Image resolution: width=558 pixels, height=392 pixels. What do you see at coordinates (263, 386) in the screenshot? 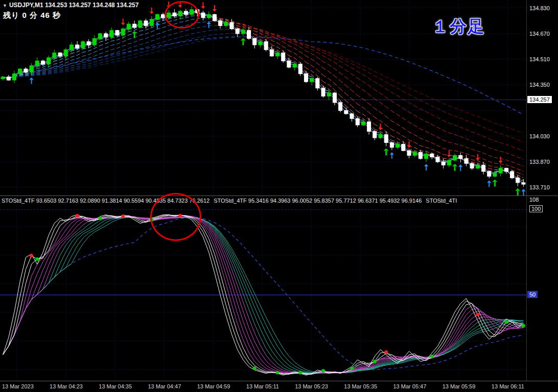
I see `time-tick-label: 13 Mar 05:11` at bounding box center [263, 386].